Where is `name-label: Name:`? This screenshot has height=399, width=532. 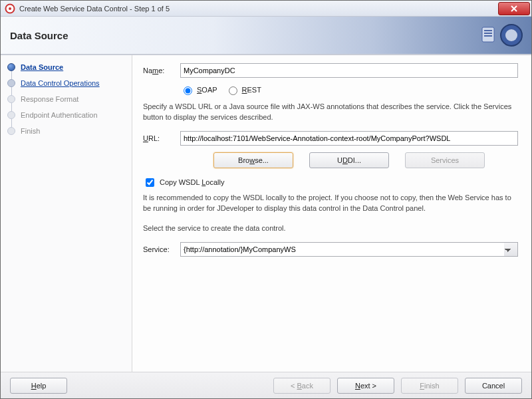 name-label: Name: is located at coordinates (162, 70).